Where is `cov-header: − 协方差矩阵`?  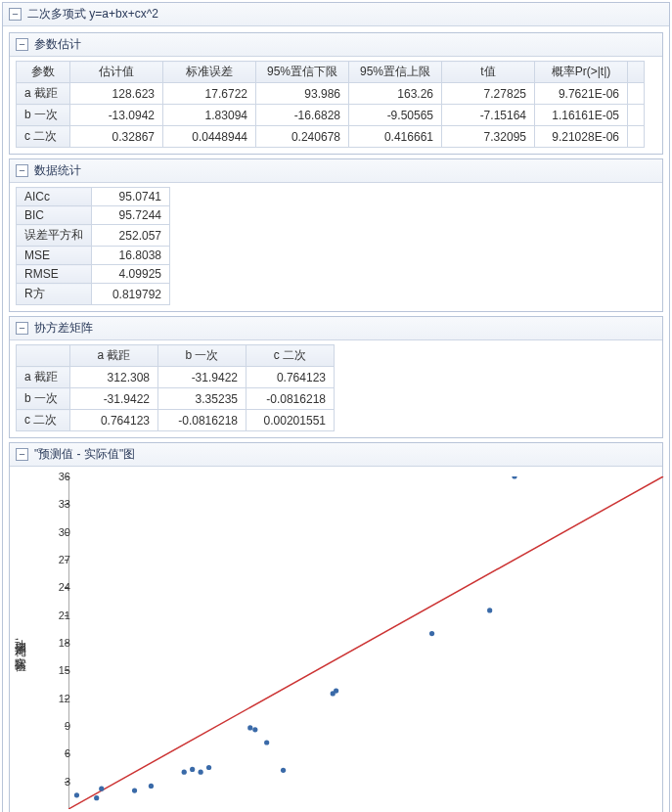
cov-header: − 协方差矩阵 is located at coordinates (336, 329).